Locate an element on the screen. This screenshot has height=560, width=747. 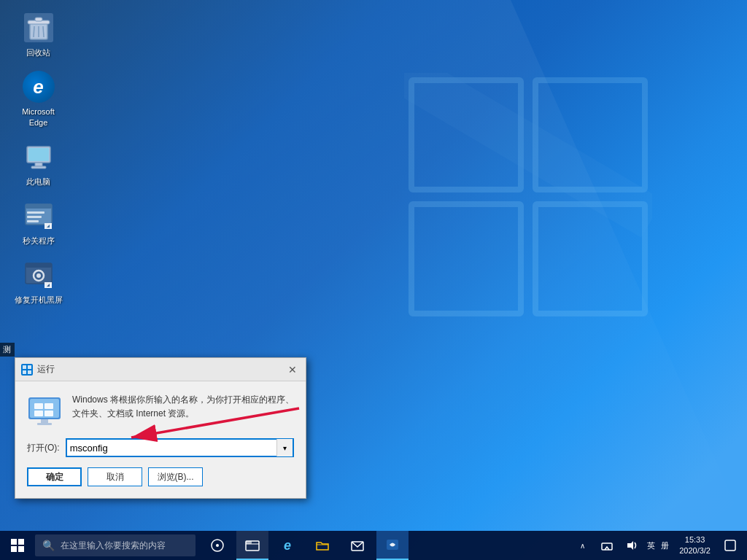
network-svg is located at coordinates (607, 545).